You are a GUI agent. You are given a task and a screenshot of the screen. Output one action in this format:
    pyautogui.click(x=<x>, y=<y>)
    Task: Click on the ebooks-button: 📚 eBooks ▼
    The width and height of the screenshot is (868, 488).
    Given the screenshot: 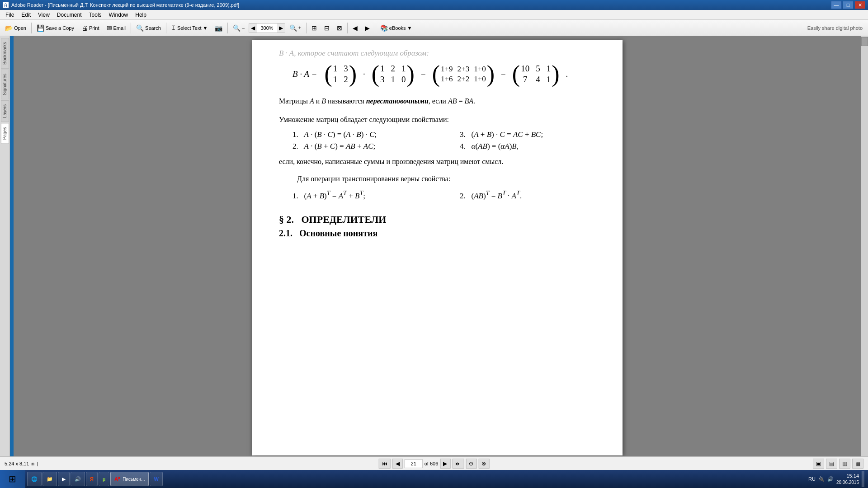 What is the action you would take?
    pyautogui.click(x=396, y=28)
    